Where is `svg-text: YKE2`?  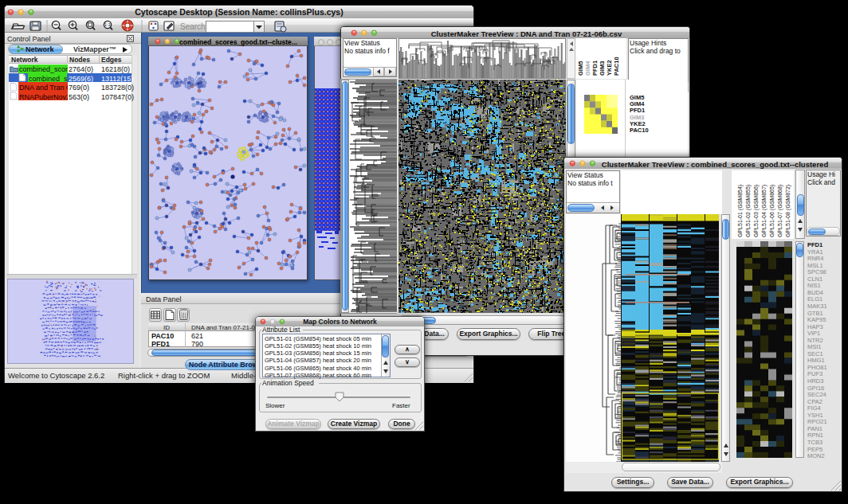
svg-text: YKE2 is located at coordinates (609, 68).